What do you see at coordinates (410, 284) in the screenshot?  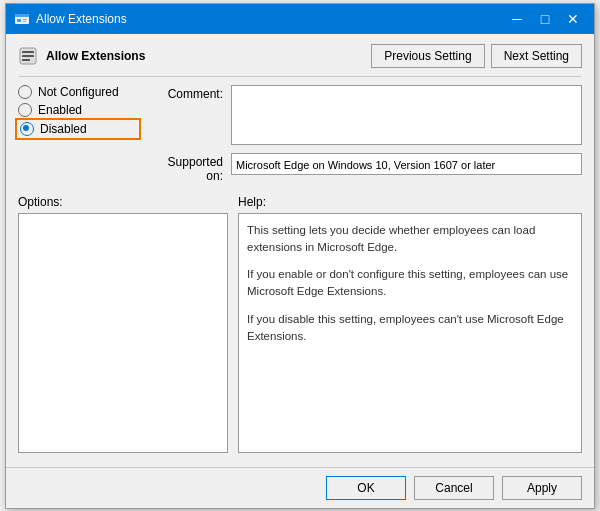 I see `help-paragraph-2: If you enable or don't configure this se…` at bounding box center [410, 284].